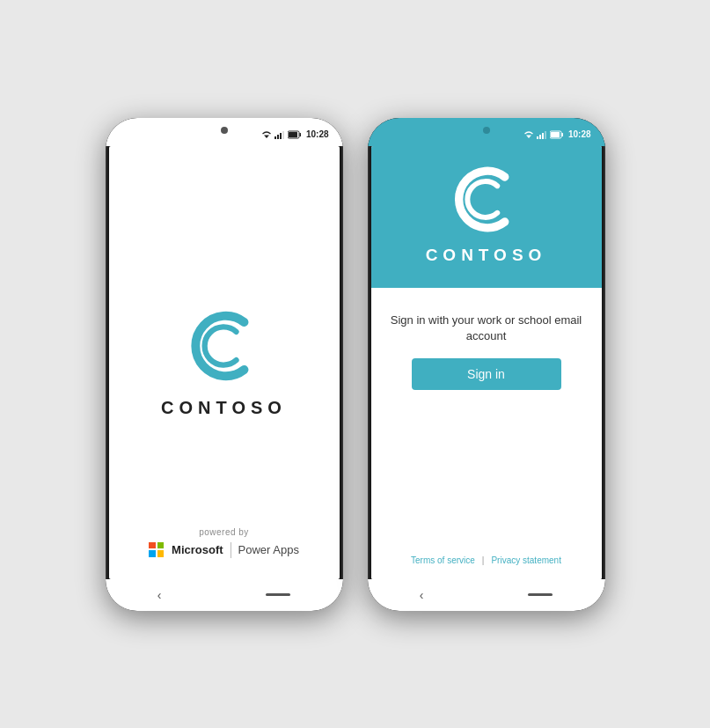 The height and width of the screenshot is (728, 710). What do you see at coordinates (487, 433) in the screenshot?
I see `blue-body: Sign in with your work or school email a…` at bounding box center [487, 433].